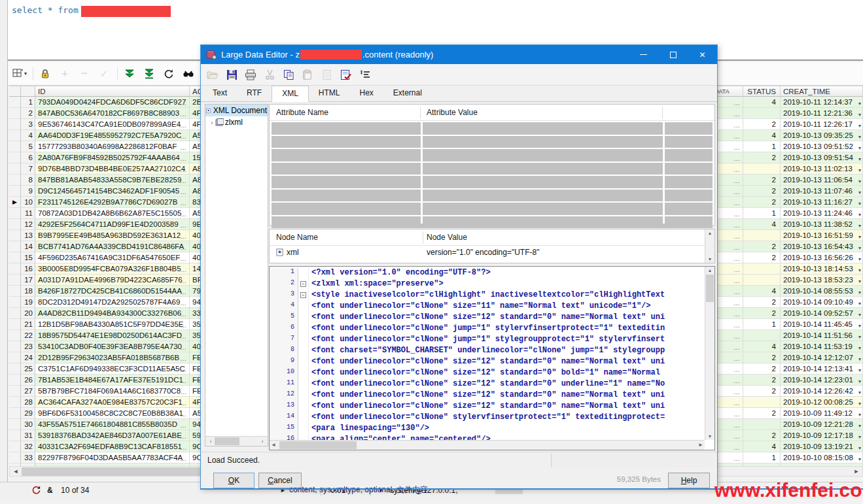 This screenshot has height=504, width=863. What do you see at coordinates (304, 285) in the screenshot?
I see `fold-marker-icon: −` at bounding box center [304, 285].